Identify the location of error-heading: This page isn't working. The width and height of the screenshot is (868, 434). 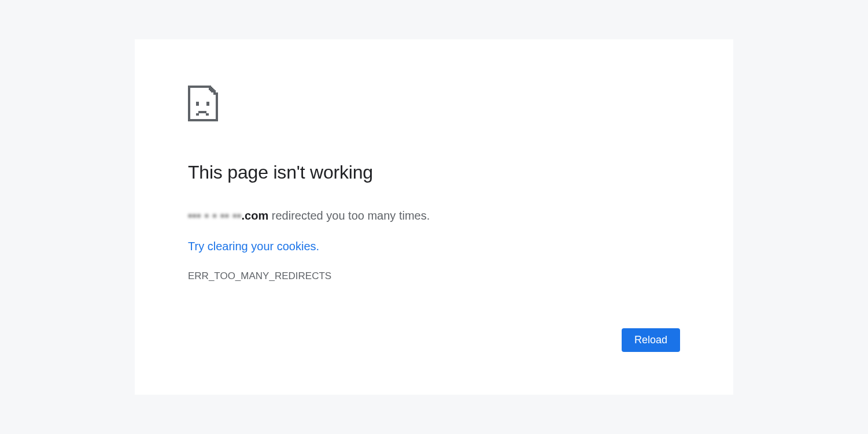
(434, 172).